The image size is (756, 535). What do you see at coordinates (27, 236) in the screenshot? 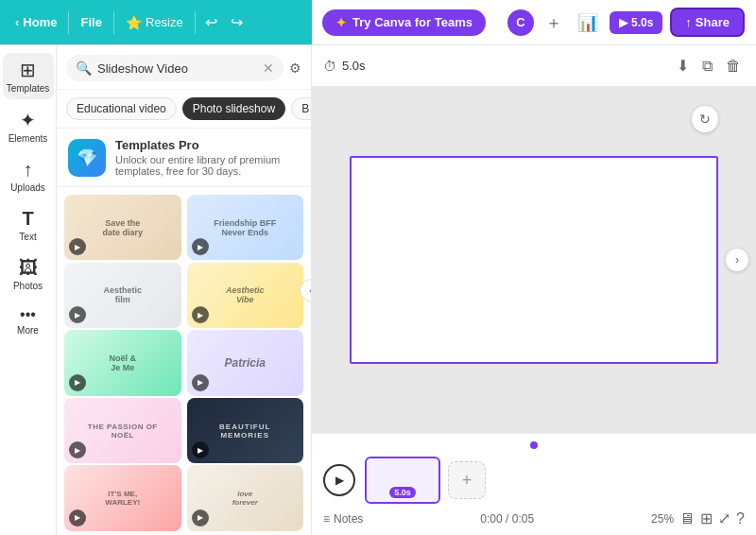
I see `text-label: Text` at bounding box center [27, 236].